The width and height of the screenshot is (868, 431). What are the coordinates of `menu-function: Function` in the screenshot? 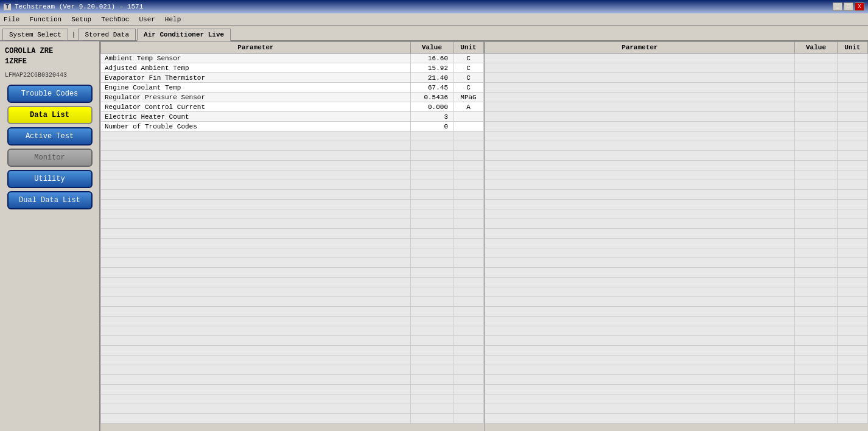 It's located at (45, 19).